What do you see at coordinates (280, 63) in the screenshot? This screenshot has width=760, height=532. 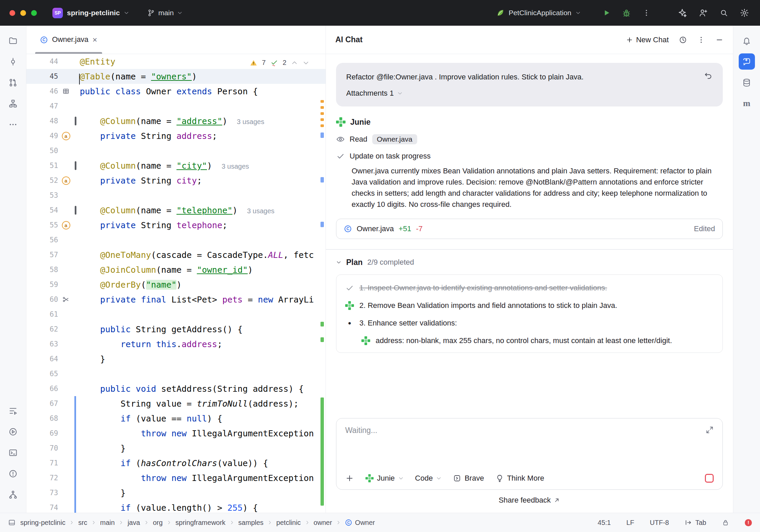 I see `inspection-widget: 7 2` at bounding box center [280, 63].